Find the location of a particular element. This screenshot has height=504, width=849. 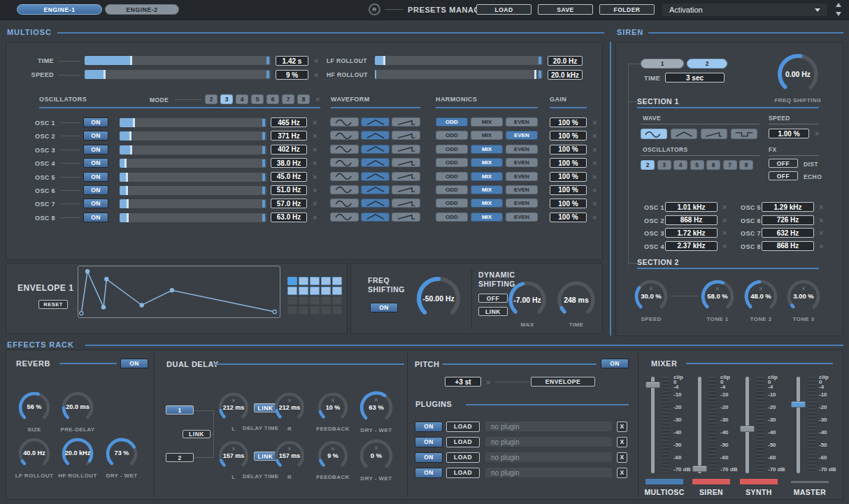

dry-wet-knob: ×0 %DRY - WET is located at coordinates (376, 456).